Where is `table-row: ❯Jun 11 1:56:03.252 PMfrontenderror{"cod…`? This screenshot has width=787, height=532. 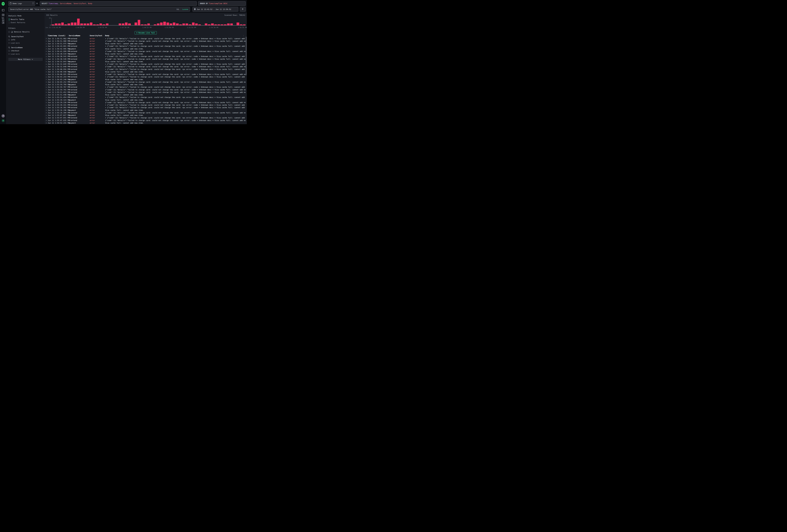 table-row: ❯Jun 11 1:56:03.252 PMfrontenderror{"cod… is located at coordinates (146, 82).